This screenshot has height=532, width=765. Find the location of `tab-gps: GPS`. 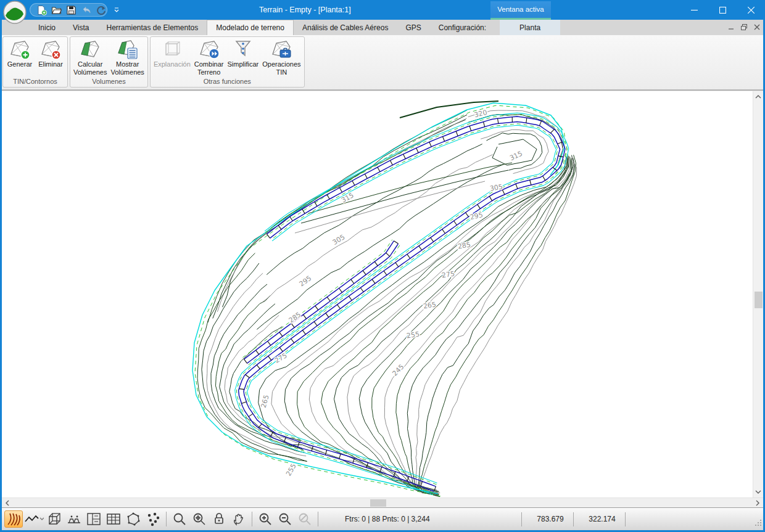

tab-gps: GPS is located at coordinates (413, 27).